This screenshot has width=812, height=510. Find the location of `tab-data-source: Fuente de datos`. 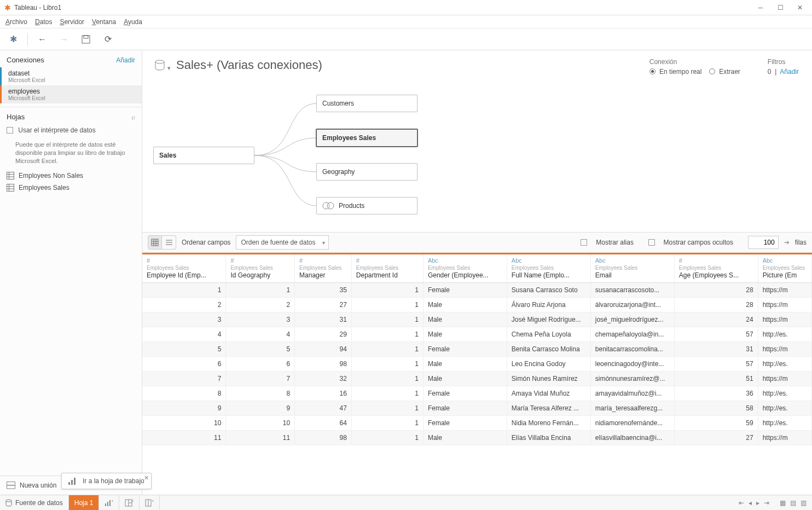

tab-data-source: Fuente de datos is located at coordinates (34, 502).